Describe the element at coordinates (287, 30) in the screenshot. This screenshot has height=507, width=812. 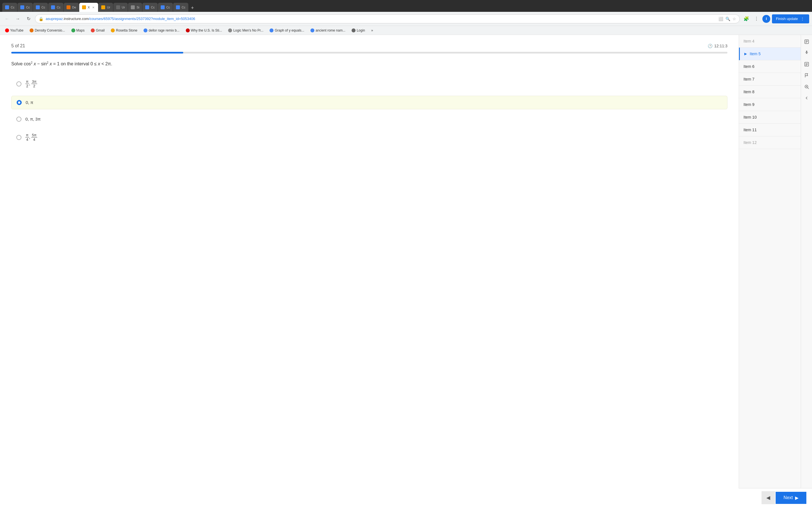
I see `bookmark-graph: Graph of y equals...` at that location.